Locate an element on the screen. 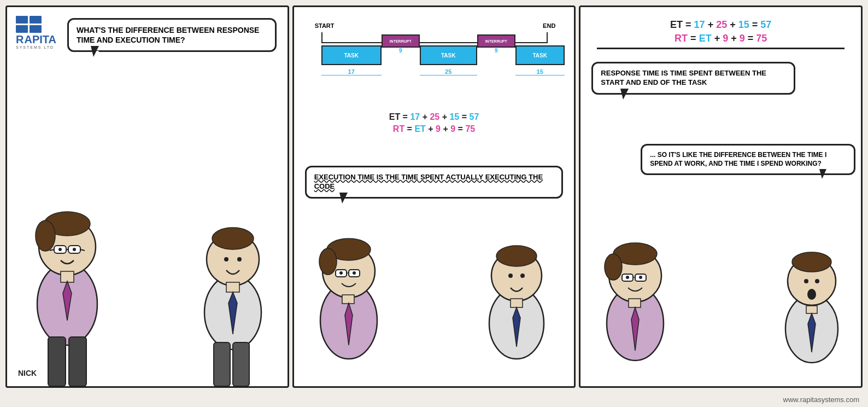 The width and height of the screenshot is (868, 407). formula-area: ET = 17 + 25 + 15 = 57 RT = ET + 9 + 9 =… is located at coordinates (434, 123).